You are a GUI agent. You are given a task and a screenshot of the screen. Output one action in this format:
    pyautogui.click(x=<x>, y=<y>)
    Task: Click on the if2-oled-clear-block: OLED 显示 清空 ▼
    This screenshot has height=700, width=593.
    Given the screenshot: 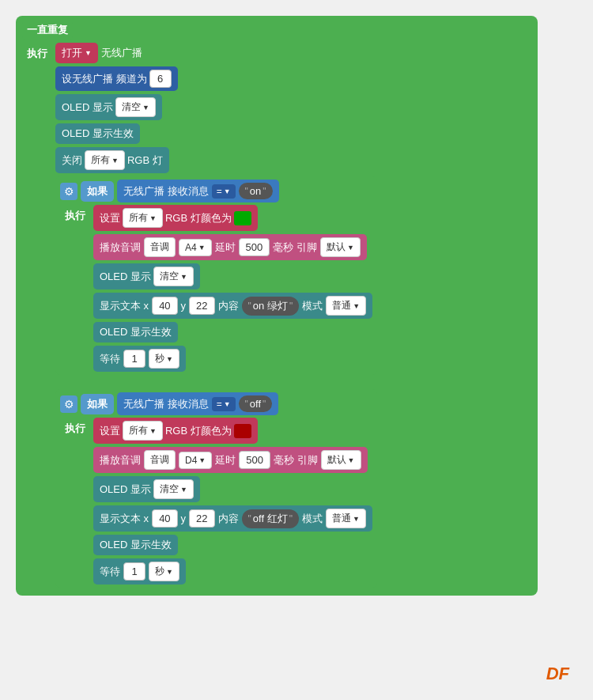 What is the action you would take?
    pyautogui.click(x=147, y=489)
    